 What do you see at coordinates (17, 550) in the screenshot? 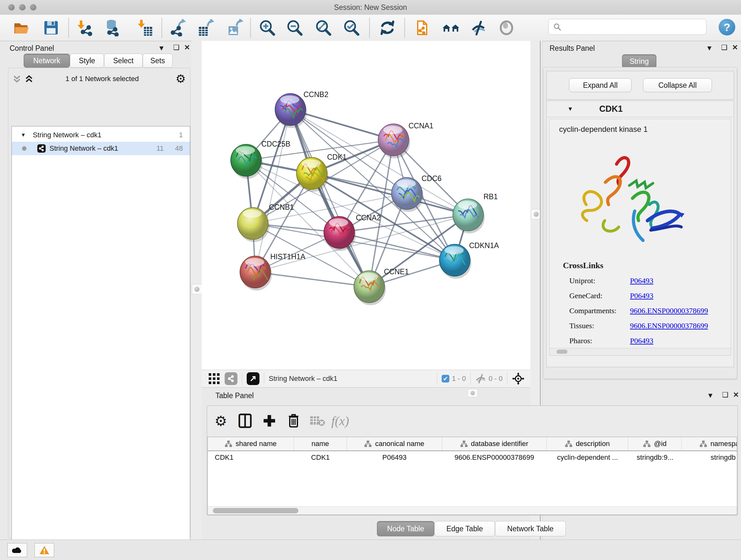
I see `cloud-status-icon` at bounding box center [17, 550].